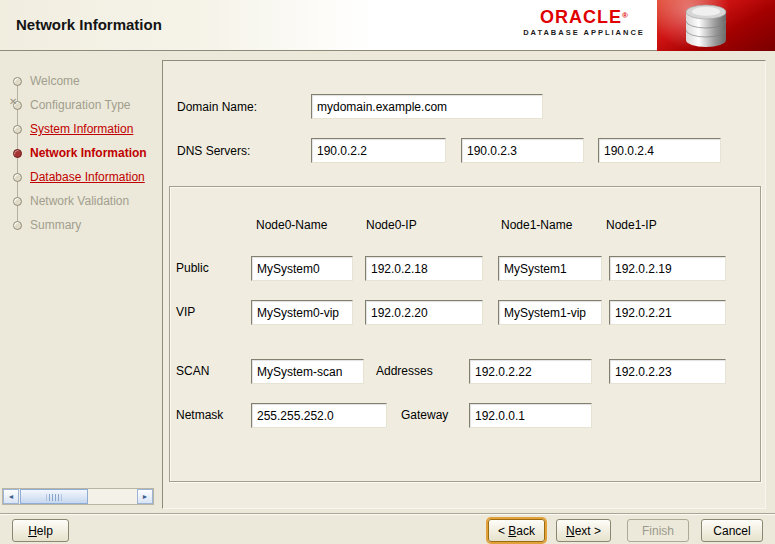  What do you see at coordinates (18, 154) in the screenshot?
I see `step-bullet-current-icon` at bounding box center [18, 154].